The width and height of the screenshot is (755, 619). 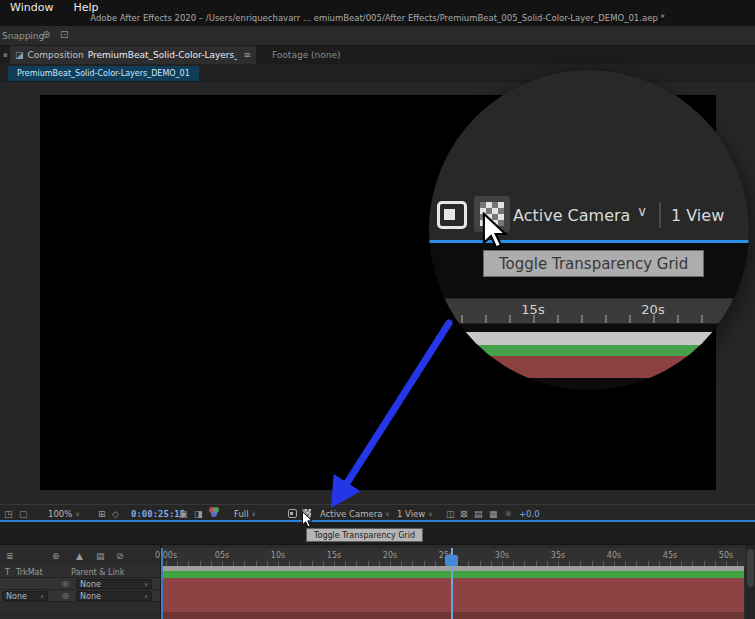 I want to click on tab-footage: Footage (none), so click(x=306, y=55).